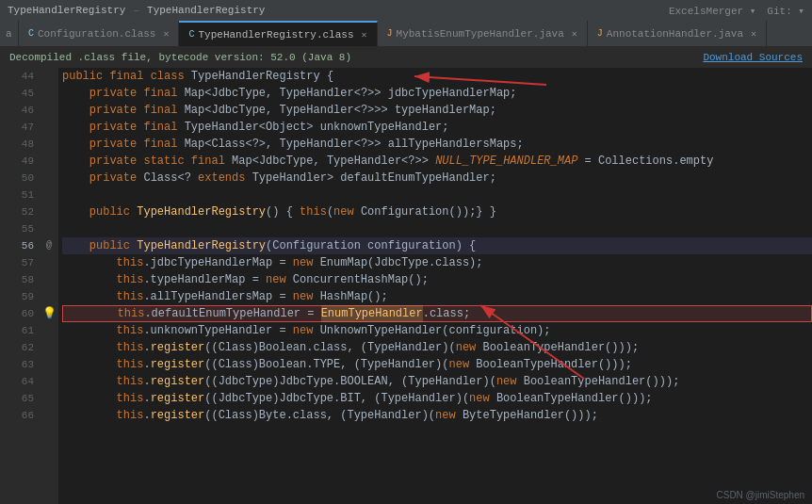 Image resolution: width=812 pixels, height=504 pixels. What do you see at coordinates (17, 382) in the screenshot?
I see `line-num-64: 64` at bounding box center [17, 382].